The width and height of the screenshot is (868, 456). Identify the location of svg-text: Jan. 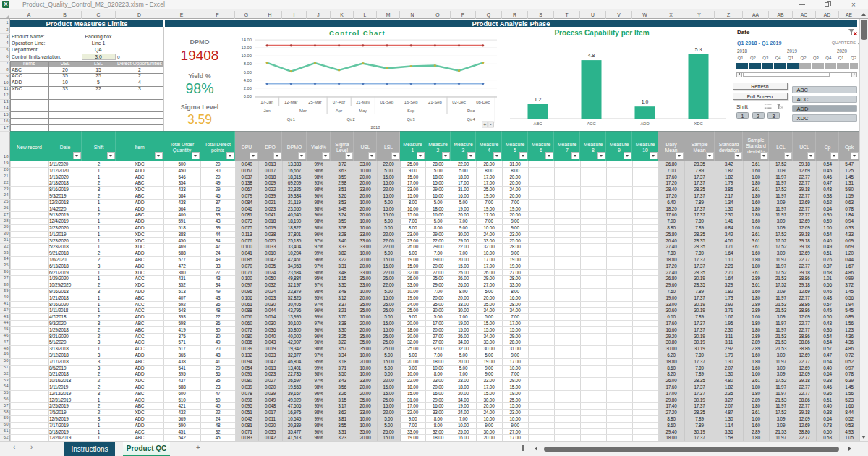
(266, 111).